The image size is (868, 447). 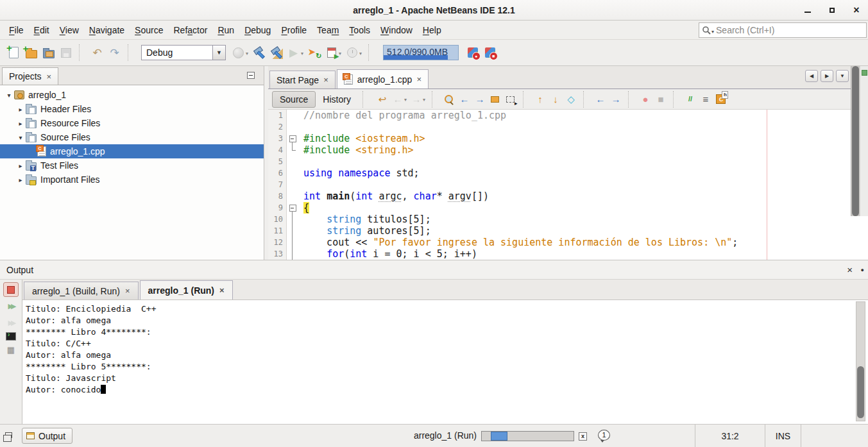 What do you see at coordinates (432, 30) in the screenshot?
I see `menu-help: Help` at bounding box center [432, 30].